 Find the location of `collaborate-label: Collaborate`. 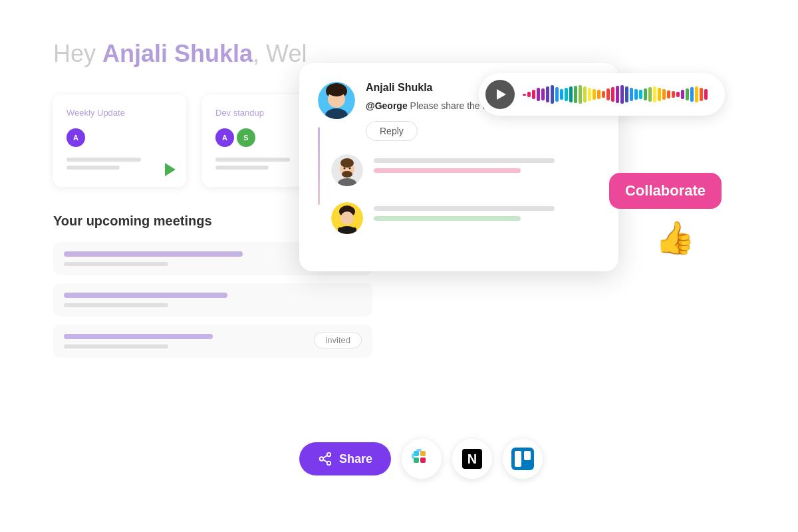

collaborate-label: Collaborate is located at coordinates (665, 190).